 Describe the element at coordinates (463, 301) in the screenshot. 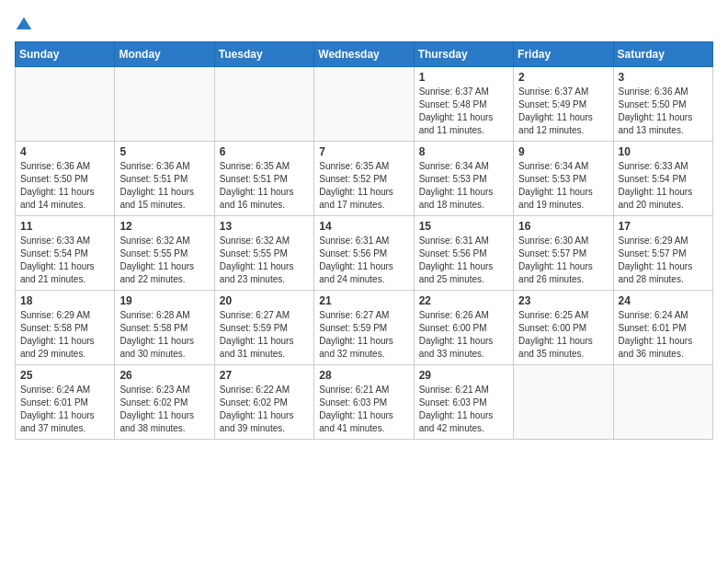

I see `day-number: 22` at that location.